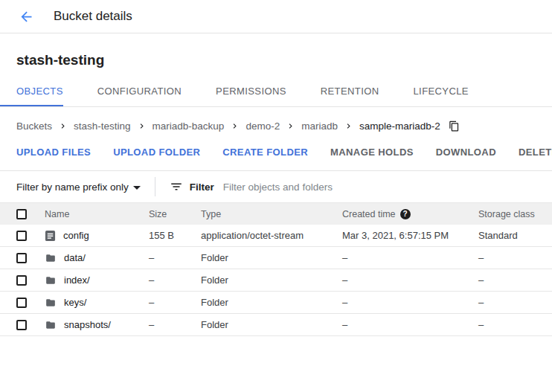 This screenshot has height=392, width=552. I want to click on object-name-link: config, so click(76, 235).